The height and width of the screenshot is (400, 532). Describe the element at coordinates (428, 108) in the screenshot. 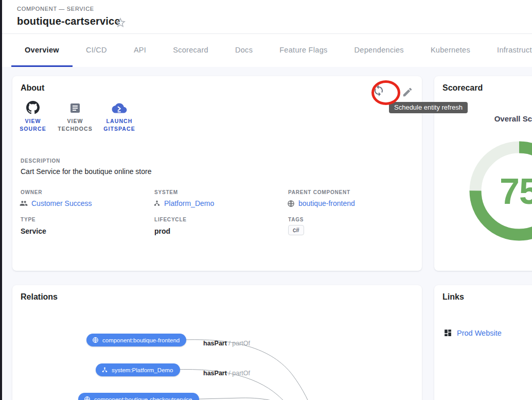

I see `tooltip: Schedule entity refresh` at that location.